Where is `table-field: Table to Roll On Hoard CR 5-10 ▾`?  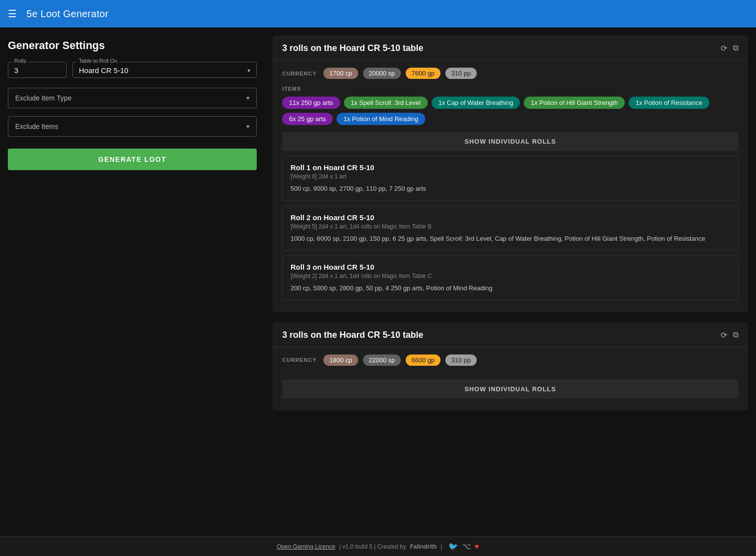 table-field: Table to Roll On Hoard CR 5-10 ▾ is located at coordinates (165, 70).